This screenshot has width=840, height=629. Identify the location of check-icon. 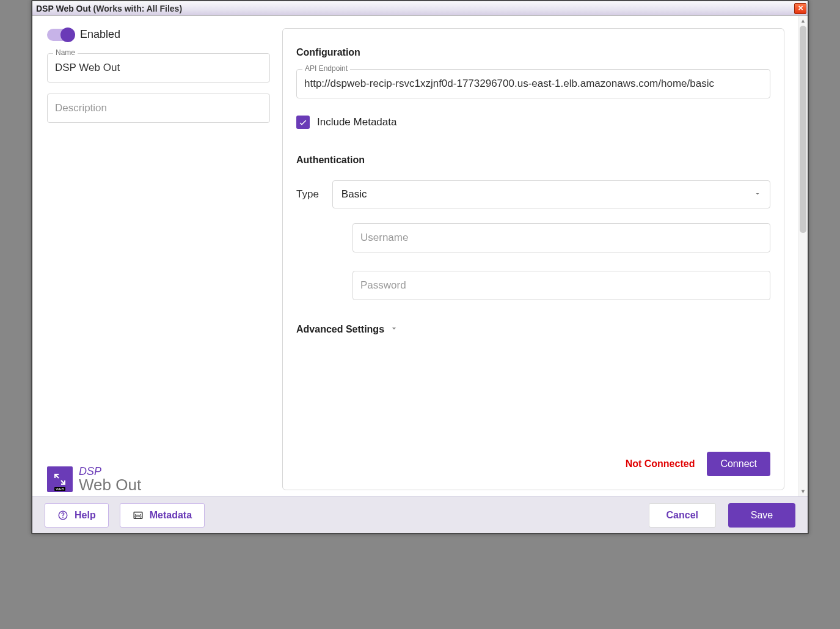
(303, 122).